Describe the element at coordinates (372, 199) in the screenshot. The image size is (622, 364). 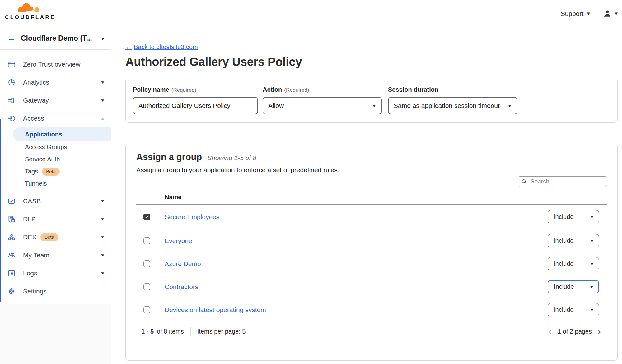
I see `column-header-name: Name` at that location.